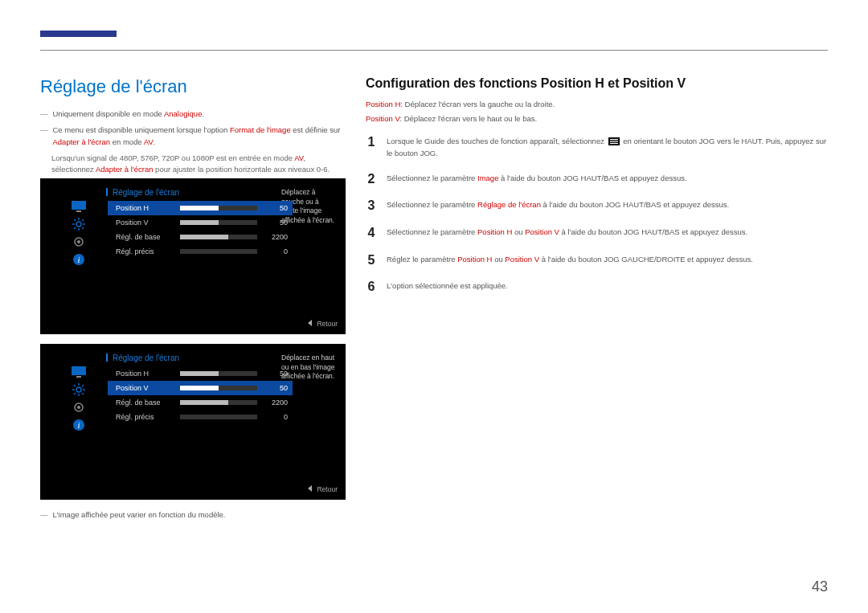  What do you see at coordinates (193, 137) in the screenshot?
I see `note-2: ― Ce menu est disponible uniquement lors…` at bounding box center [193, 137].